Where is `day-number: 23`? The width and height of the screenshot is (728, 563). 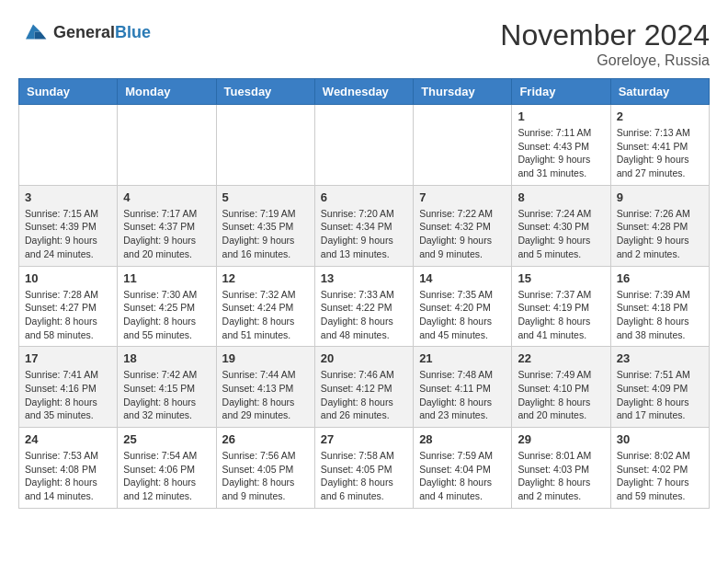 day-number: 23 is located at coordinates (660, 359).